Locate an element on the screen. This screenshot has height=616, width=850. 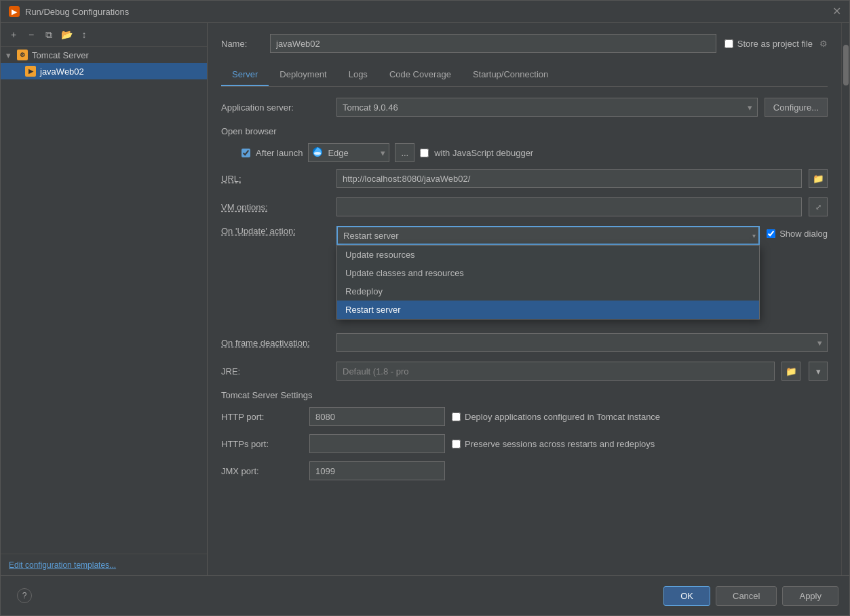
http-port-label: HTTP port: is located at coordinates (262, 417).